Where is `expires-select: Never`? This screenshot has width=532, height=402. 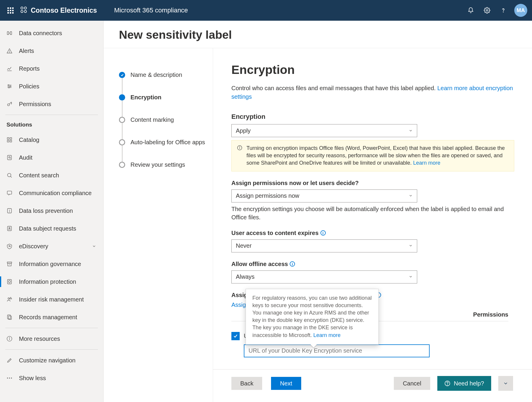
expires-select: Never is located at coordinates (324, 246).